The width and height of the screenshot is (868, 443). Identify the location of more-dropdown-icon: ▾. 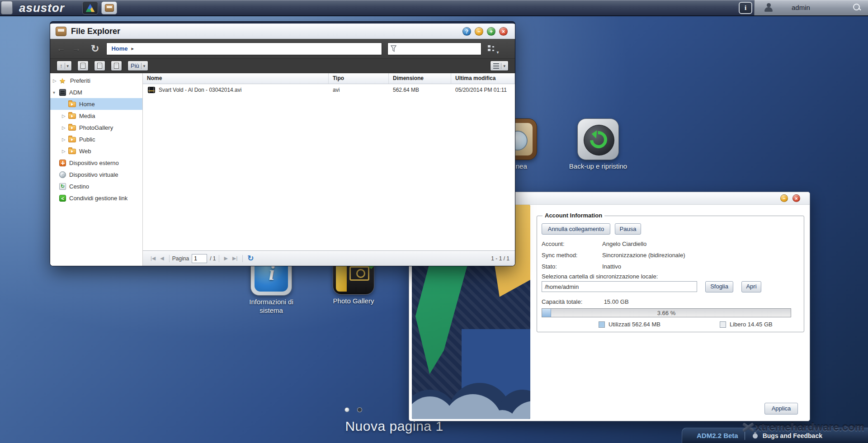
(143, 66).